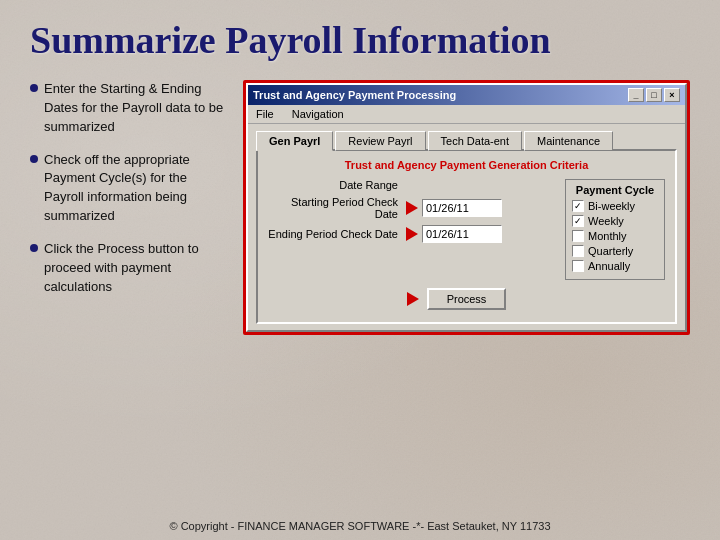  What do you see at coordinates (606, 221) in the screenshot?
I see `checkbox-weekly-label: Weekly` at bounding box center [606, 221].